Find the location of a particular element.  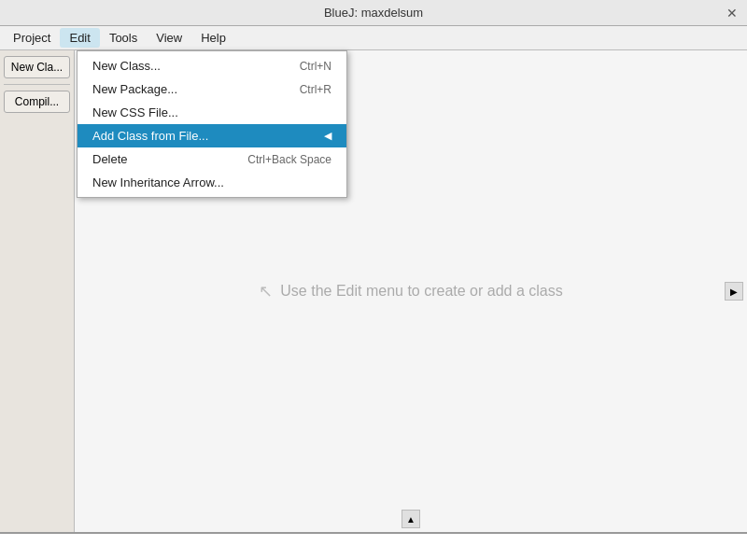

menu-bar: Project Edit Tools View Help is located at coordinates (374, 38).